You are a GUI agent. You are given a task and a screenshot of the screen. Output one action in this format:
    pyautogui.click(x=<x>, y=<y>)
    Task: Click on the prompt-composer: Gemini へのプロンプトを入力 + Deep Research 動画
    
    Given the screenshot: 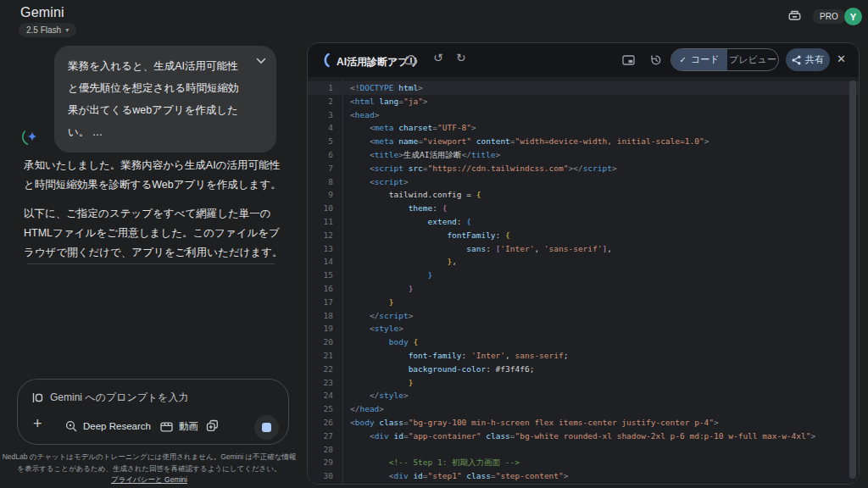 What is the action you would take?
    pyautogui.click(x=153, y=412)
    